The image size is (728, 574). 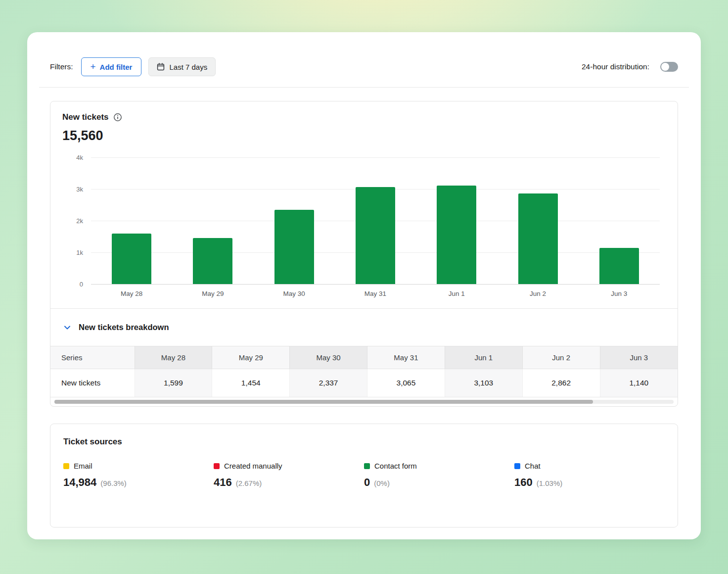 I want to click on y-tick-label: 4k, so click(x=80, y=157).